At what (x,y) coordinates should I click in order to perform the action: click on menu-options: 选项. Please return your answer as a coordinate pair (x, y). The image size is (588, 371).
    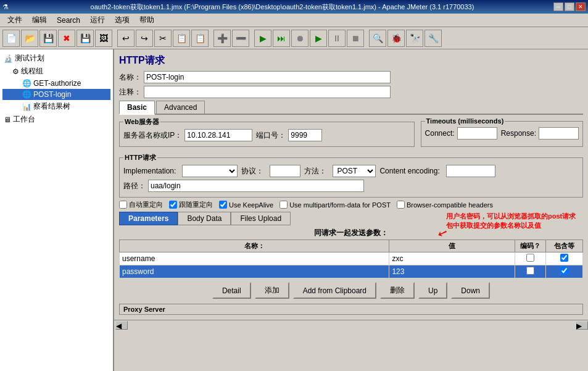
    Looking at the image, I should click on (122, 20).